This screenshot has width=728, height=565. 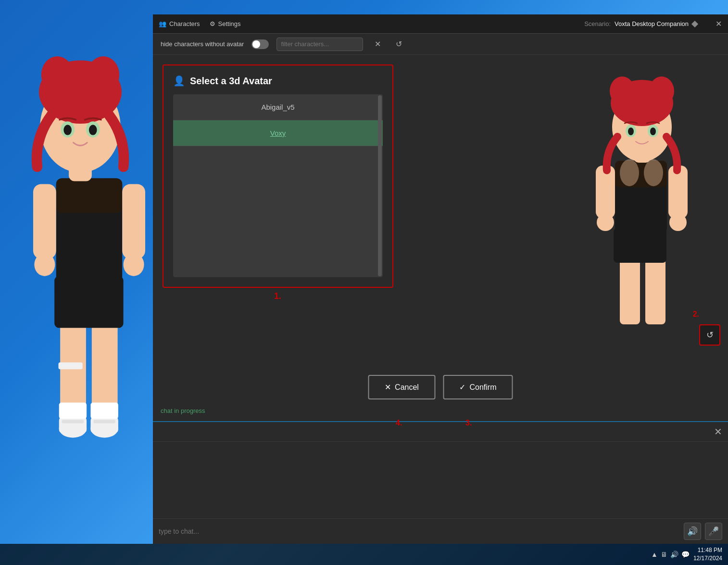 I want to click on scenario-display: Scenario: Voxta Desktop Companion, so click(x=641, y=24).